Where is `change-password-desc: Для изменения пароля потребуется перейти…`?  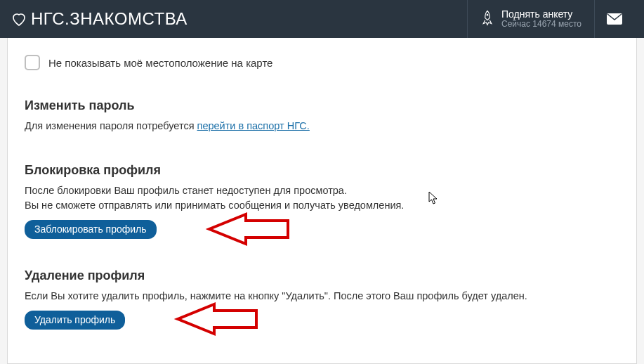
change-password-desc: Для изменения пароля потребуется перейти… is located at coordinates (322, 126).